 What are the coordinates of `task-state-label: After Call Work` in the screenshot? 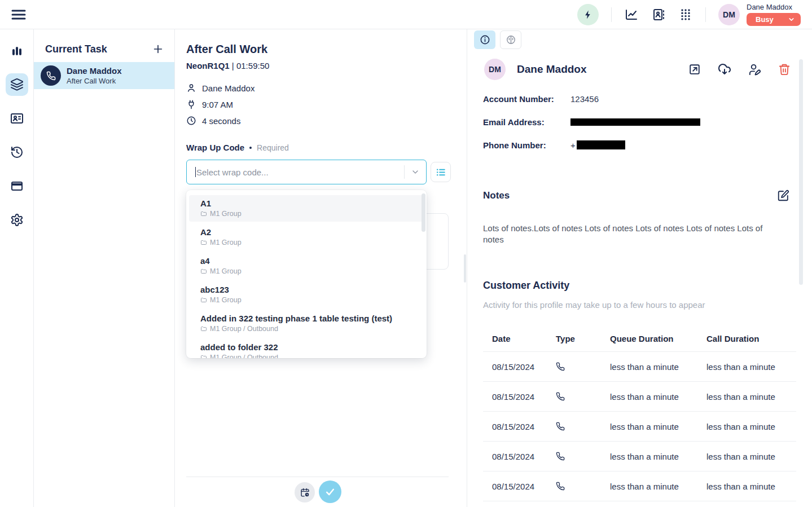 It's located at (94, 81).